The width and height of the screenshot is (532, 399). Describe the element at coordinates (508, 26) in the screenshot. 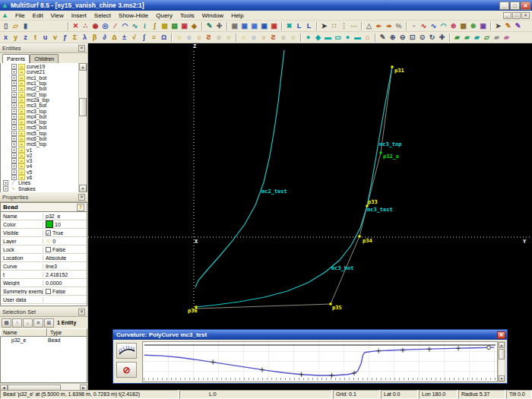

I see `pencil-orange-icon: ✎` at that location.